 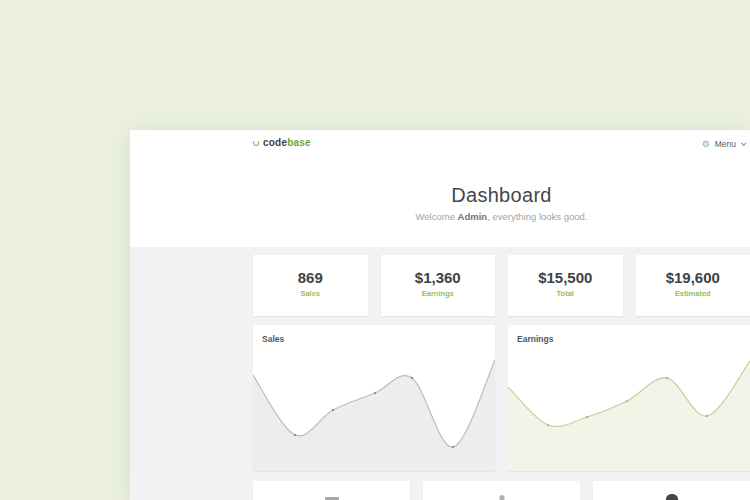 I want to click on panel-title: Sales, so click(x=273, y=339).